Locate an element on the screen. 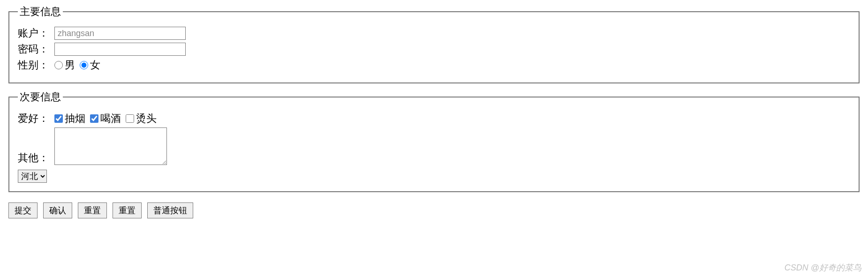 The image size is (868, 277). hobby-checkbox-group: 抽烟 喝酒 烫头 is located at coordinates (106, 119).